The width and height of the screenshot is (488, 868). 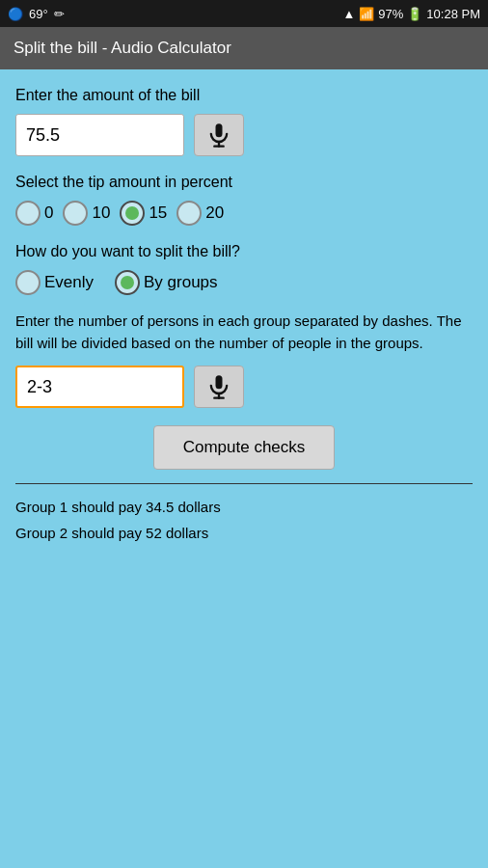 I want to click on app-title: Split the bill - Audio Calculator, so click(x=122, y=48).